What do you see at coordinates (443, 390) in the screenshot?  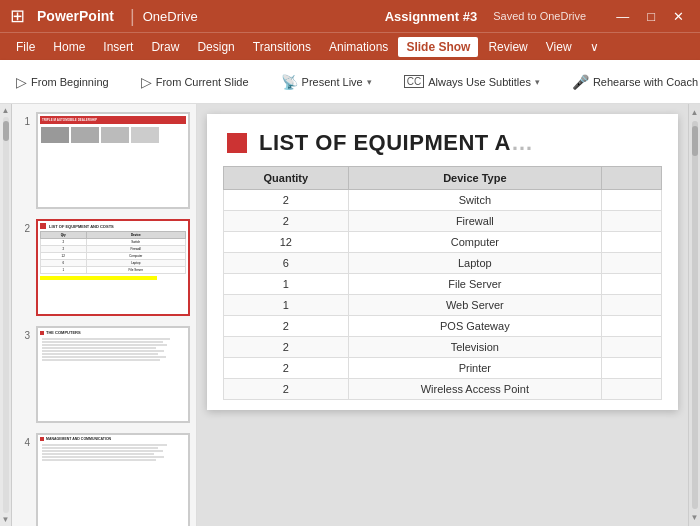 I see `table-row: 2 Wireless Access Point` at bounding box center [443, 390].